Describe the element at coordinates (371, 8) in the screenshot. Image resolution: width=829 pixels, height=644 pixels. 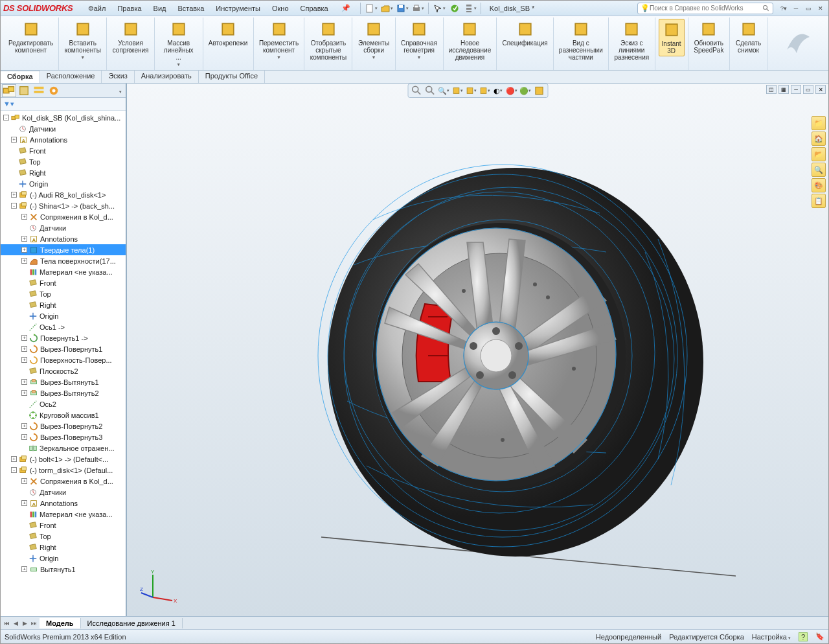
I see `new-icon` at that location.